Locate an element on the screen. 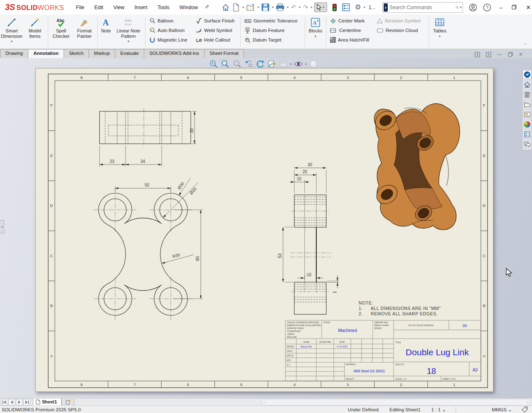 This screenshot has height=413, width=532. tab-evaluate: Evaluate is located at coordinates (130, 54).